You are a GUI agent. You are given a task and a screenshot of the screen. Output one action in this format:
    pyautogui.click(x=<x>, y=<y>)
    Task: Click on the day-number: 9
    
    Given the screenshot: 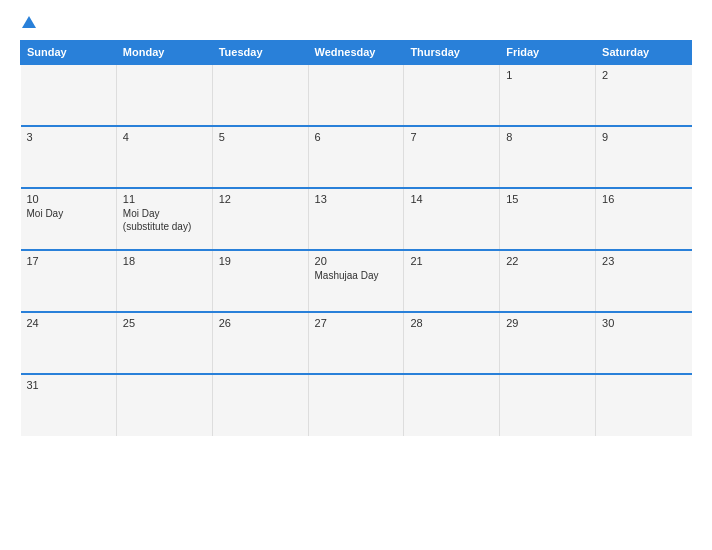 What is the action you would take?
    pyautogui.click(x=644, y=137)
    